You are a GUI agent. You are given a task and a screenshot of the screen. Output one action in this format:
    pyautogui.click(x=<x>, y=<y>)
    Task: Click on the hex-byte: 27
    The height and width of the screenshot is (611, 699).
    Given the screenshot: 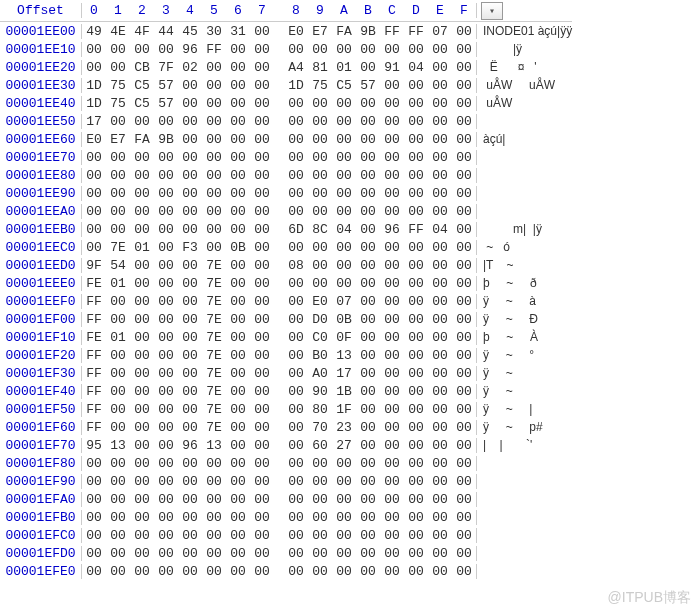 What is the action you would take?
    pyautogui.click(x=344, y=446)
    